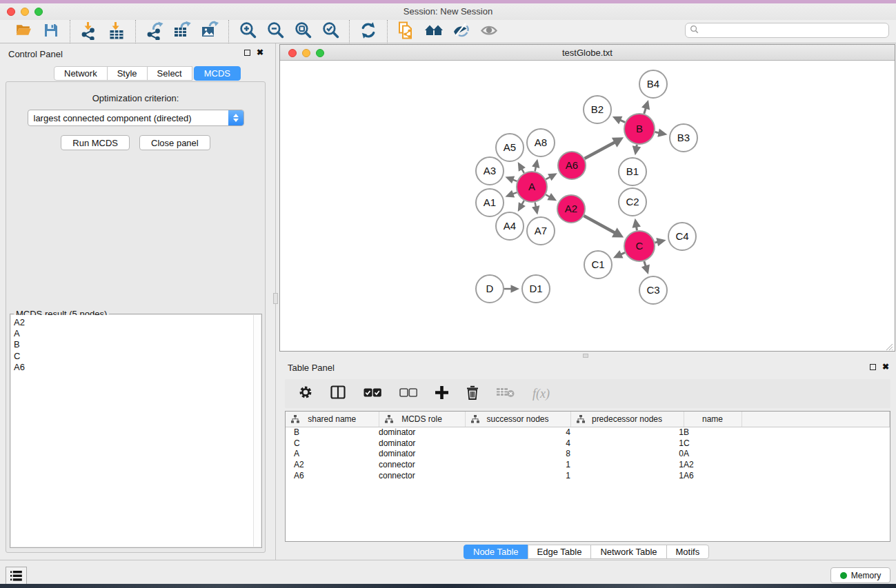 Image resolution: width=896 pixels, height=588 pixels. What do you see at coordinates (372, 394) in the screenshot?
I see `select-all-checkboxes-icon` at bounding box center [372, 394].